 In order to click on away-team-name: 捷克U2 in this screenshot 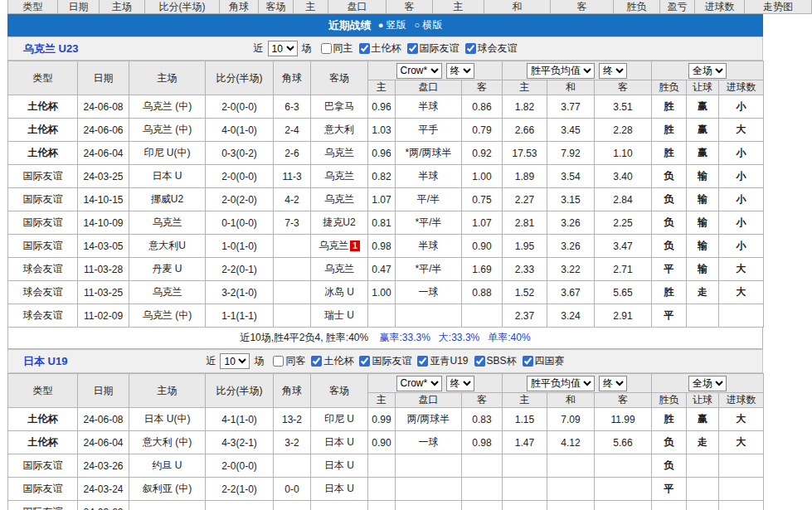, I will do `click(338, 222)`.